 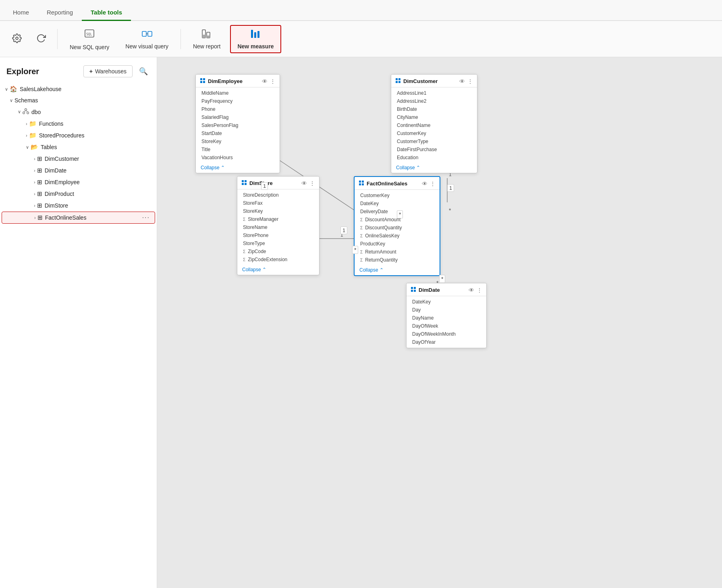 I want to click on table-header-dimcustomer: DimCustomer 👁 ⋮, so click(x=434, y=81).